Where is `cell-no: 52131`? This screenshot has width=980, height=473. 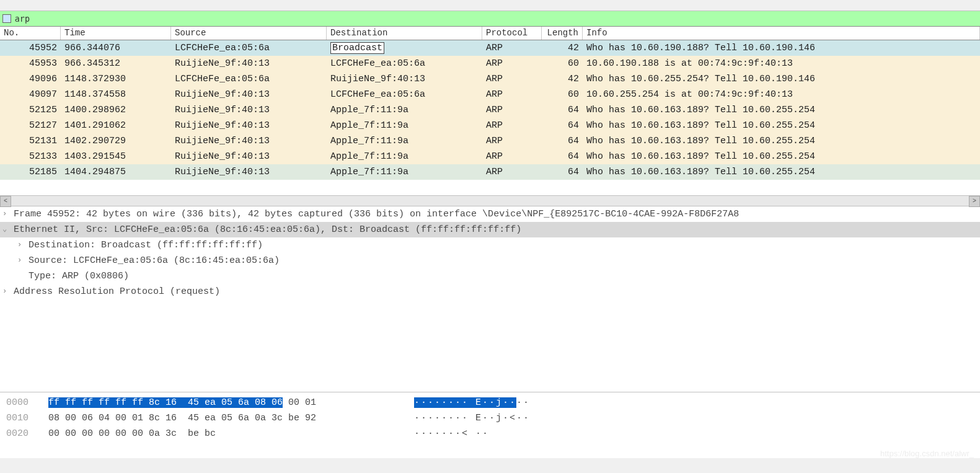 cell-no: 52131 is located at coordinates (30, 141).